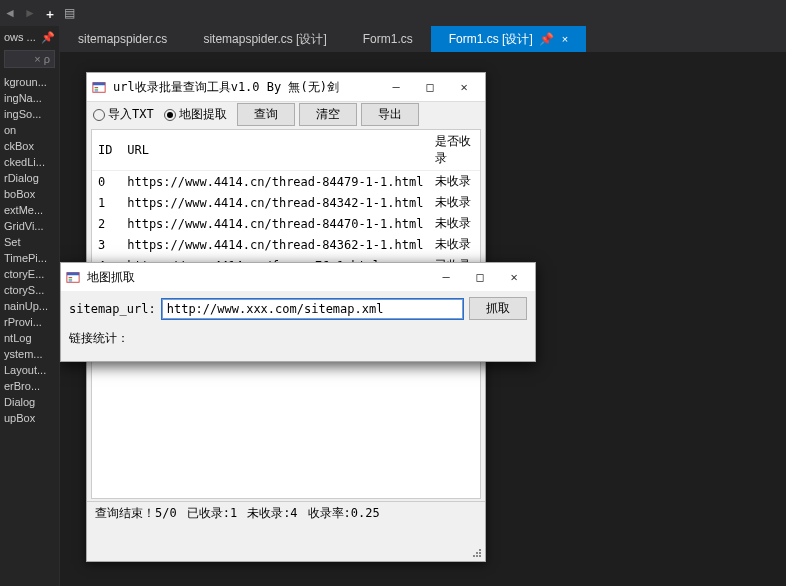 This screenshot has height=586, width=786. I want to click on fetch-button: 抓取, so click(498, 308).